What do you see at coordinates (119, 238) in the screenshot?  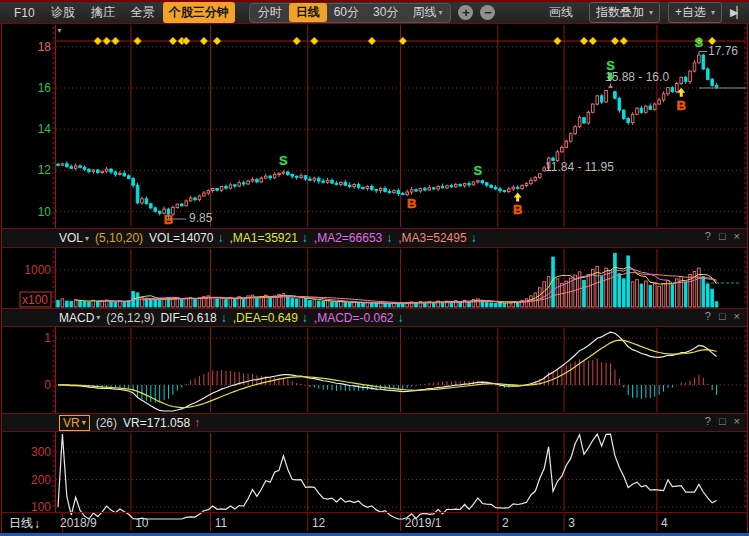 I see `vol-params: (5,10,20)` at bounding box center [119, 238].